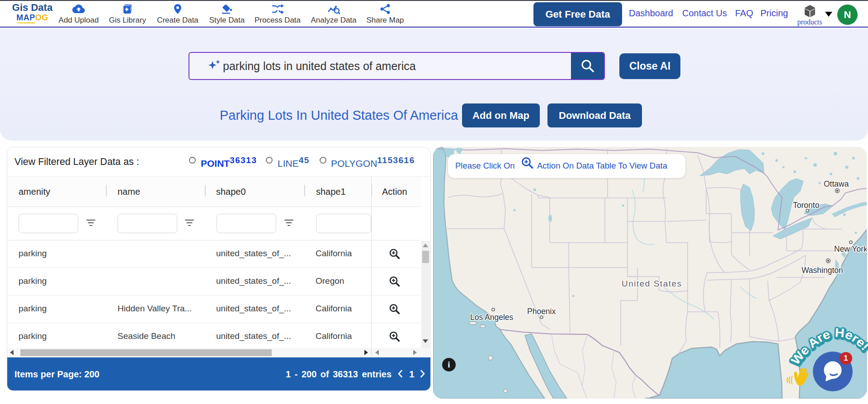  Describe the element at coordinates (822, 270) in the screenshot. I see `svg-text: Washington` at that location.